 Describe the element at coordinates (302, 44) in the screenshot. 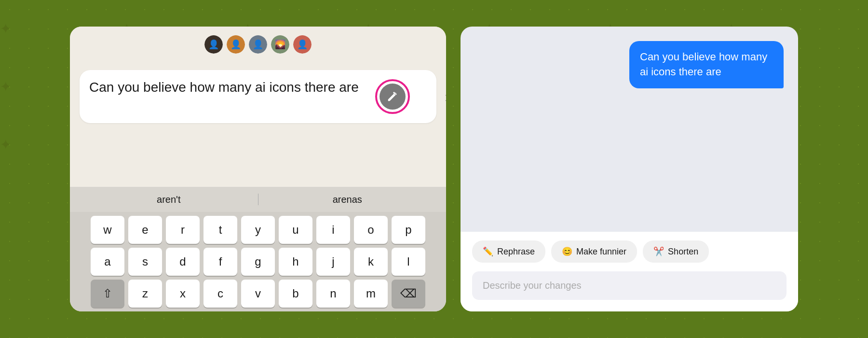

I see `avatar-5: 👤` at that location.